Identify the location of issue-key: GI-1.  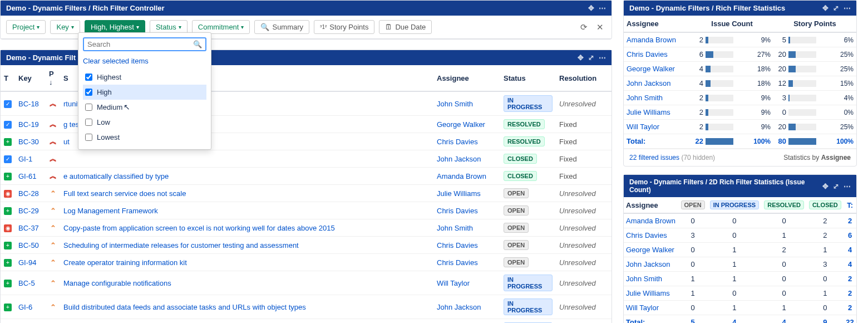
(26, 159).